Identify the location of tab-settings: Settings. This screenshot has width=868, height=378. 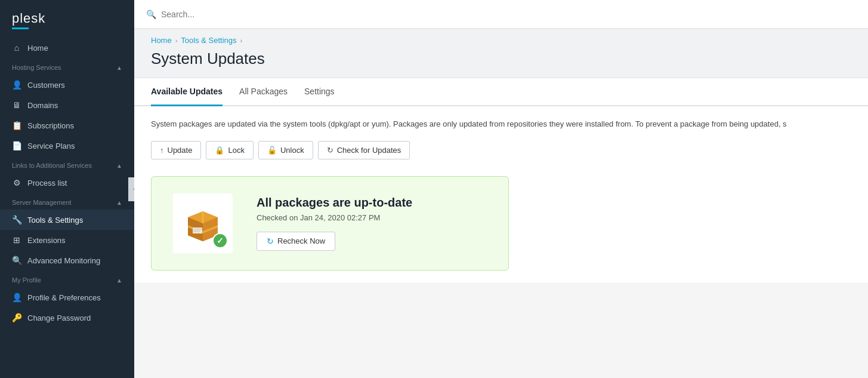
(320, 92).